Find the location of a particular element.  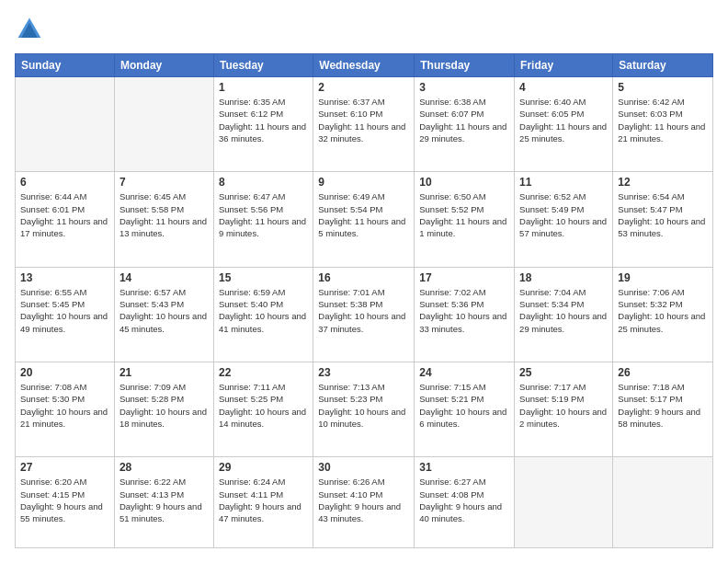

calendar-cell: 22Sunrise: 7:11 AMSunset: 5:25 PMDayligh… is located at coordinates (263, 410).